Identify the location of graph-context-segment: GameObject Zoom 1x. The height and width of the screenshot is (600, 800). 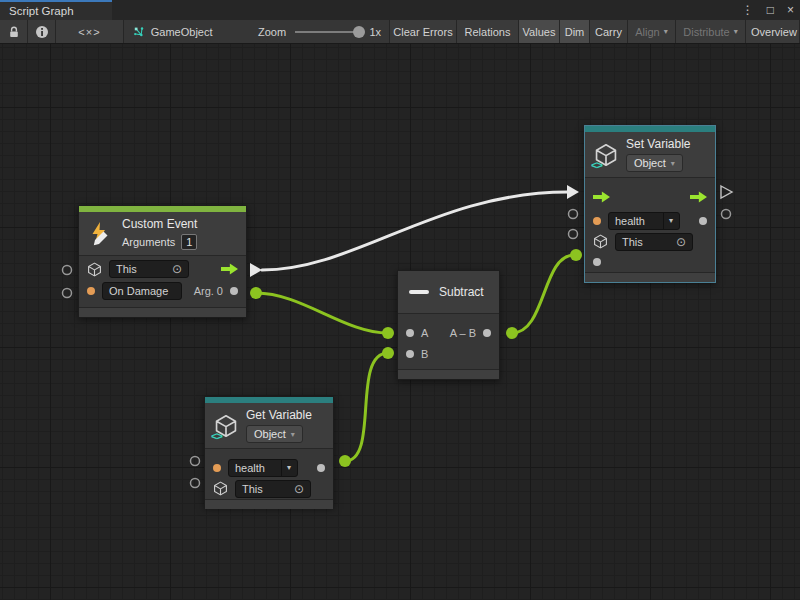
(257, 32).